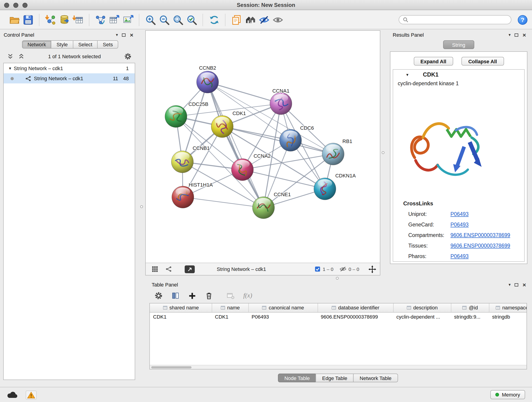 The image size is (532, 402). What do you see at coordinates (171, 367) in the screenshot?
I see `horizontal-scrollbar-thumb` at bounding box center [171, 367].